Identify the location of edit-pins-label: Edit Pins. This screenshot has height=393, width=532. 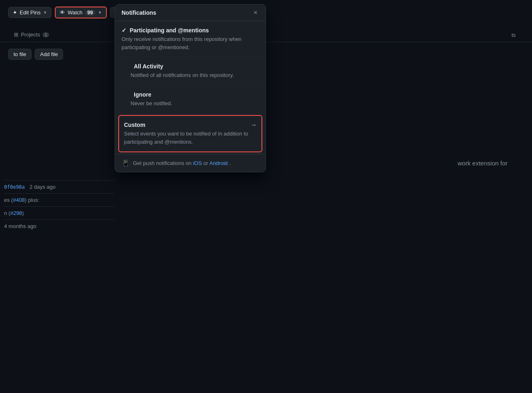
(30, 12).